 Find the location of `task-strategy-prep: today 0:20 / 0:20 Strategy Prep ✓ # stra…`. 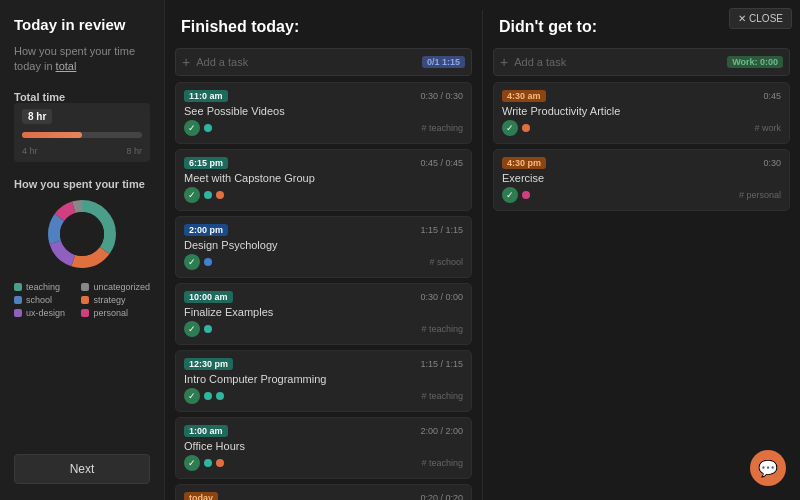

task-strategy-prep: today 0:20 / 0:20 Strategy Prep ✓ # stra… is located at coordinates (324, 492).